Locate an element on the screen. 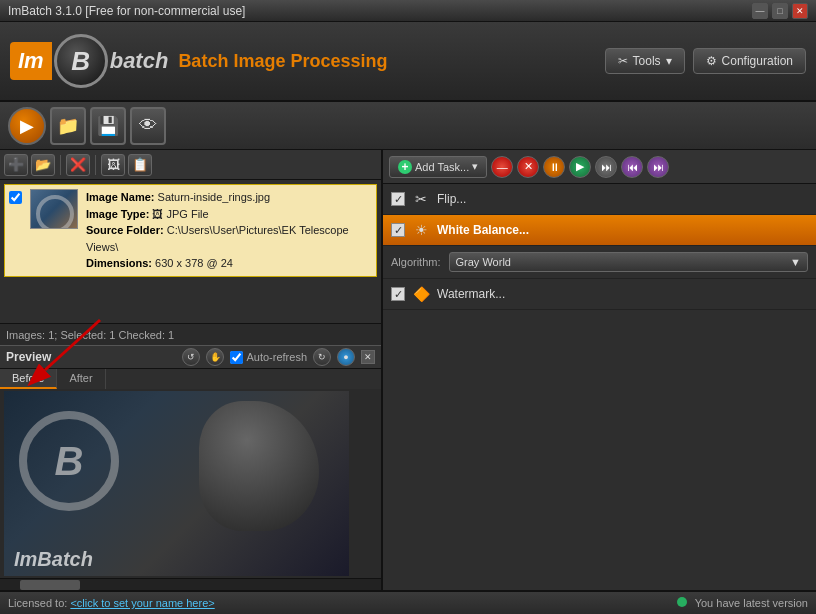 This screenshot has height=614, width=816. logo-b-circle: B is located at coordinates (81, 61).